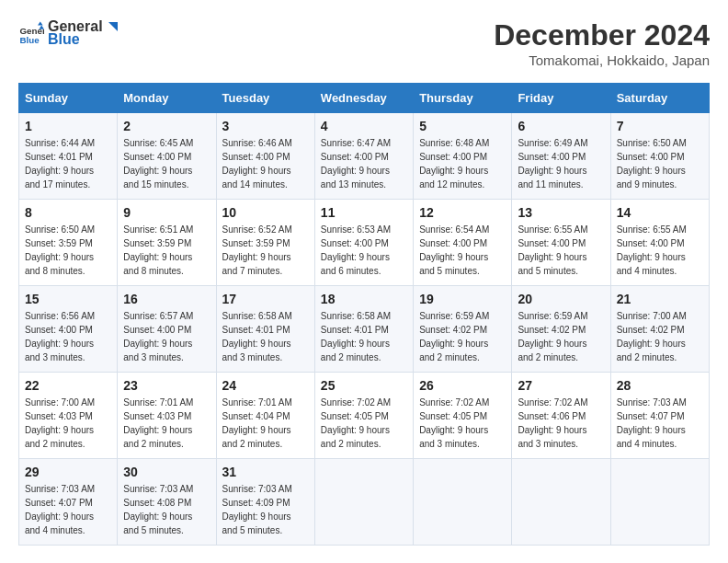  I want to click on day-number: 26, so click(462, 385).